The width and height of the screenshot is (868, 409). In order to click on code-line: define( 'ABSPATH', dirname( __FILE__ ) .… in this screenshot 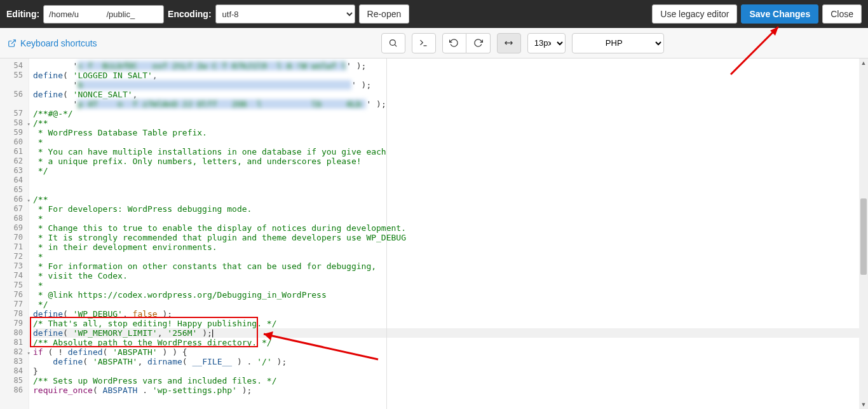, I will do `click(446, 361)`.